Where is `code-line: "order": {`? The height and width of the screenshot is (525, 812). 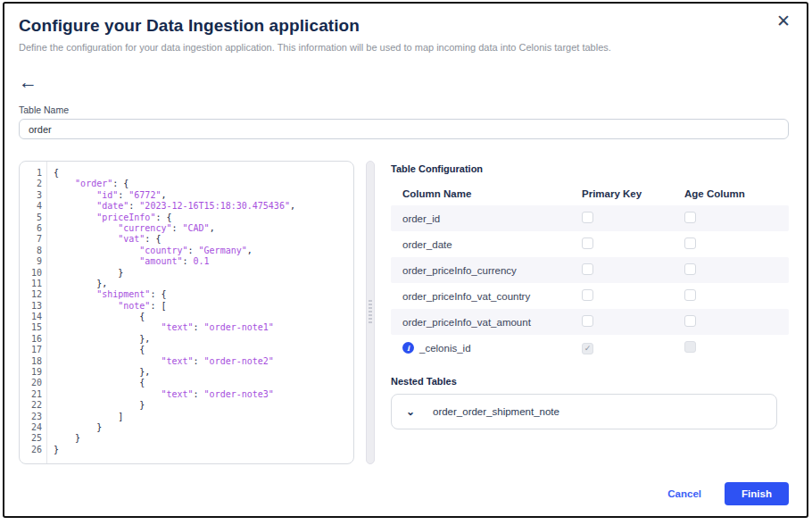 code-line: "order": { is located at coordinates (203, 184).